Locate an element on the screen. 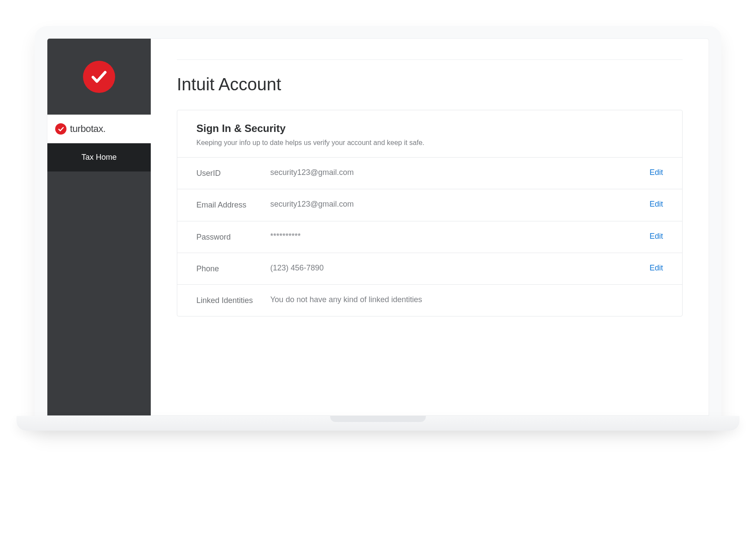  row-value: (123) 456-7890 is located at coordinates (460, 268).